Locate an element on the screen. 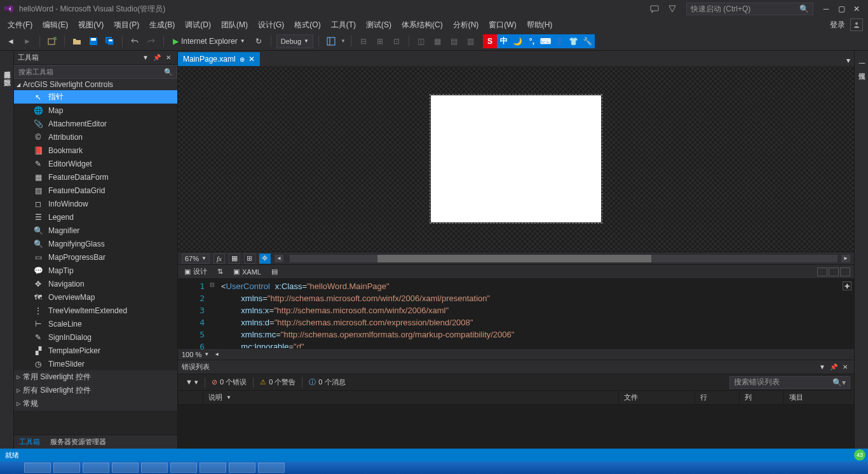 Image resolution: width=868 pixels, height=474 pixels. ime-tool-icon: 🔧 is located at coordinates (588, 41).